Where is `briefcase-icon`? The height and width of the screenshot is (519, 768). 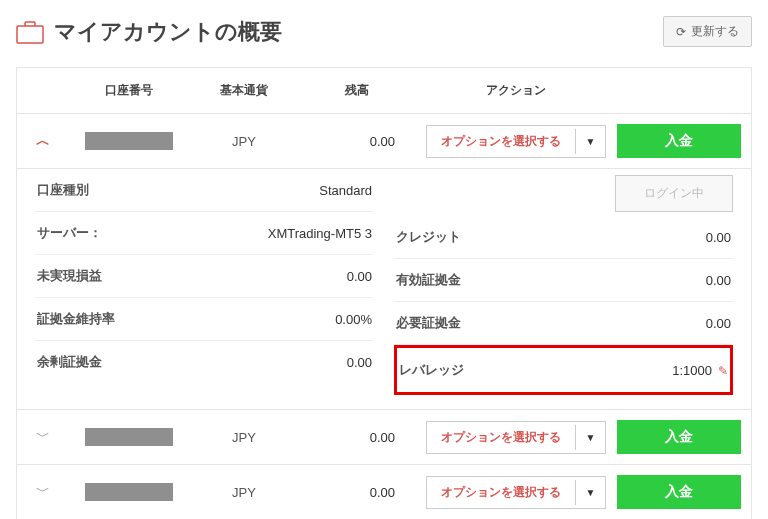 briefcase-icon is located at coordinates (30, 32).